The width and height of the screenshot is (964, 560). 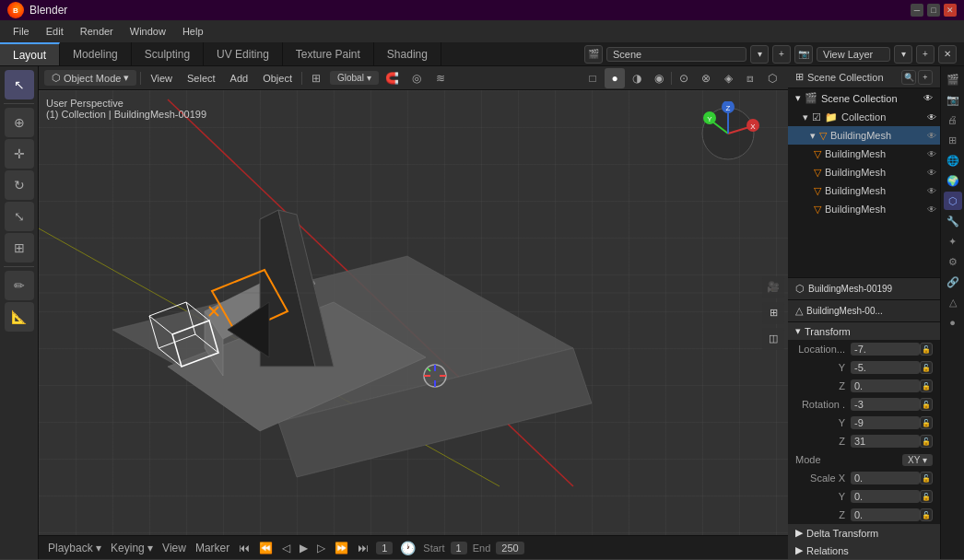 What do you see at coordinates (676, 54) in the screenshot?
I see `scene-name-input` at bounding box center [676, 54].